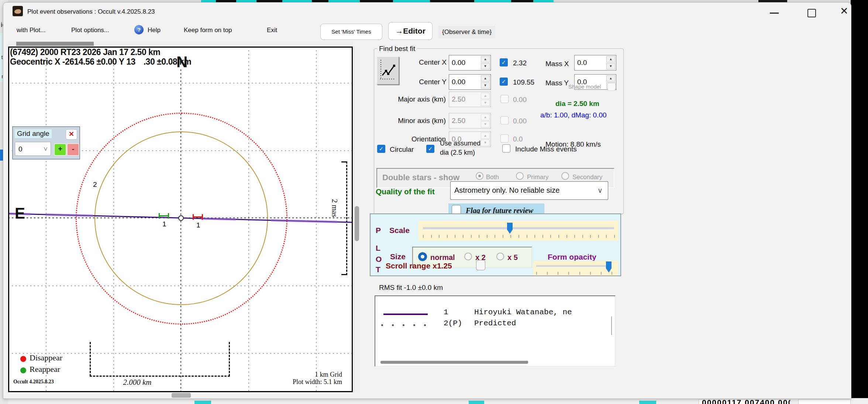 This screenshot has height=404, width=868. Describe the element at coordinates (405, 192) in the screenshot. I see `quality-label: Quality of the fit` at that location.